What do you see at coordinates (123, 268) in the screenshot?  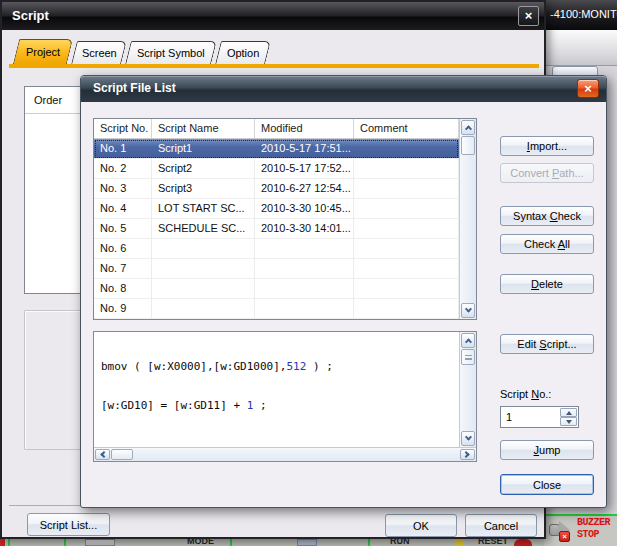 I see `cell: No. 7` at bounding box center [123, 268].